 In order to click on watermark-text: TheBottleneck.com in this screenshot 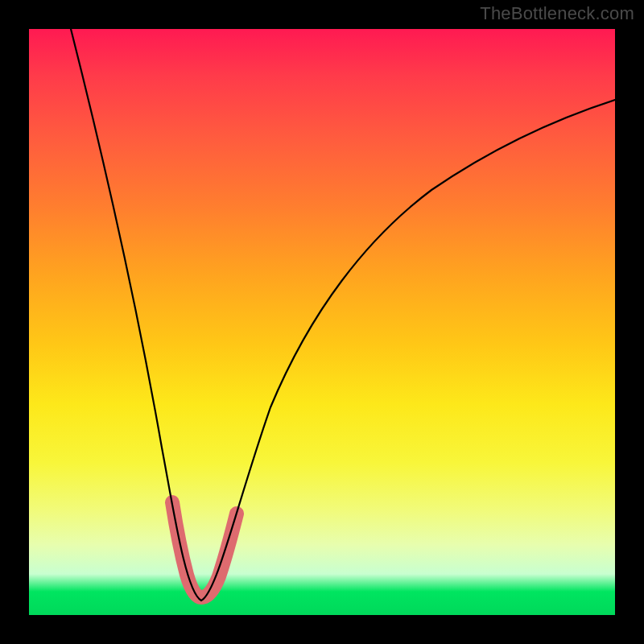, I will do `click(557, 14)`.